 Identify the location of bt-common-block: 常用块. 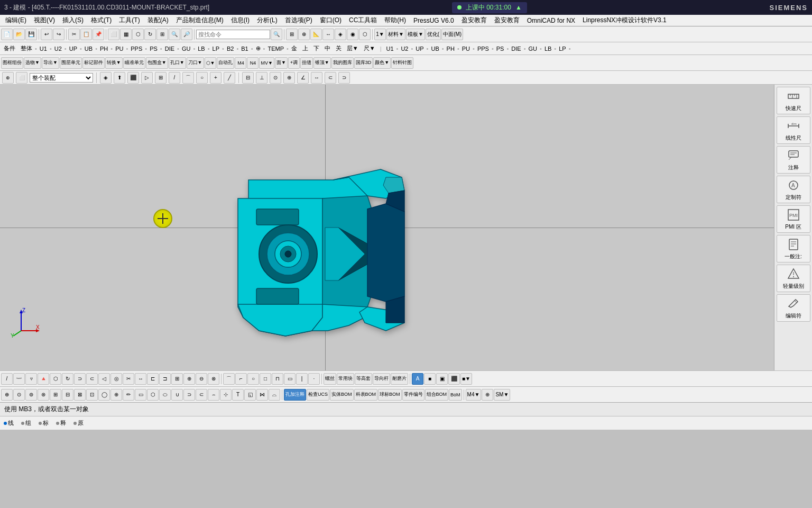
(346, 379).